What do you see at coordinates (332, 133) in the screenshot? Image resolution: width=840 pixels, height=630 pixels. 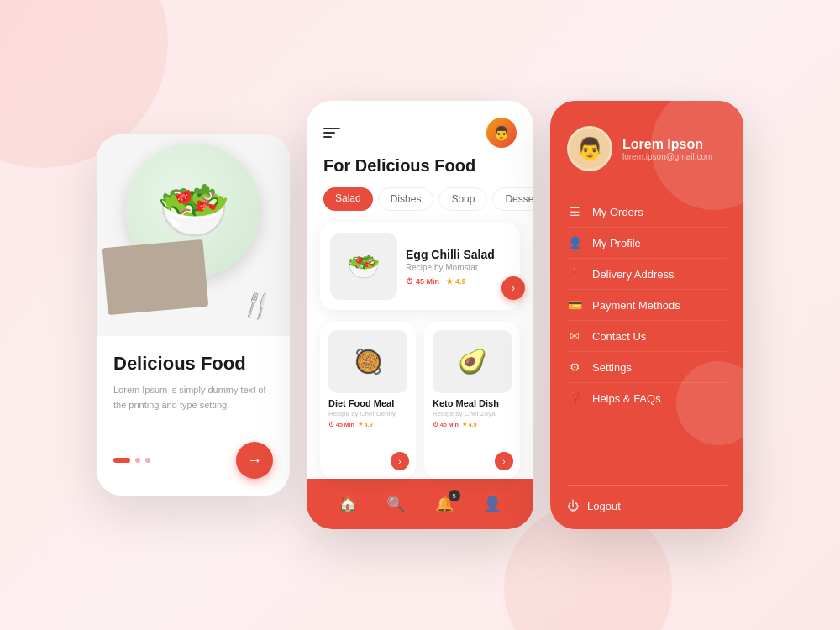 I see `hamburger-menu` at bounding box center [332, 133].